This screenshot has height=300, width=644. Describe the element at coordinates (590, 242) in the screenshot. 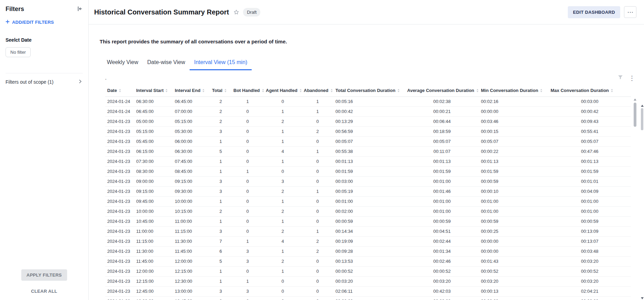

I see `table-cell: 00:13:07` at that location.